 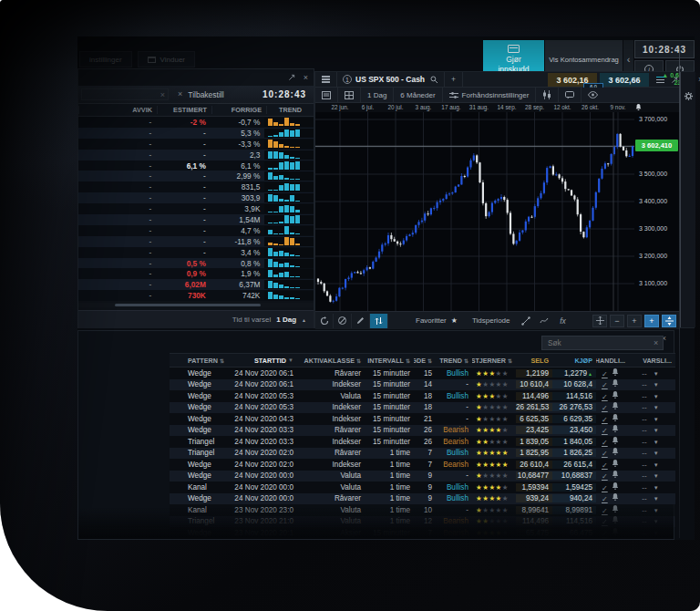 I want to click on calendar-row: --3,9K, so click(x=196, y=209).